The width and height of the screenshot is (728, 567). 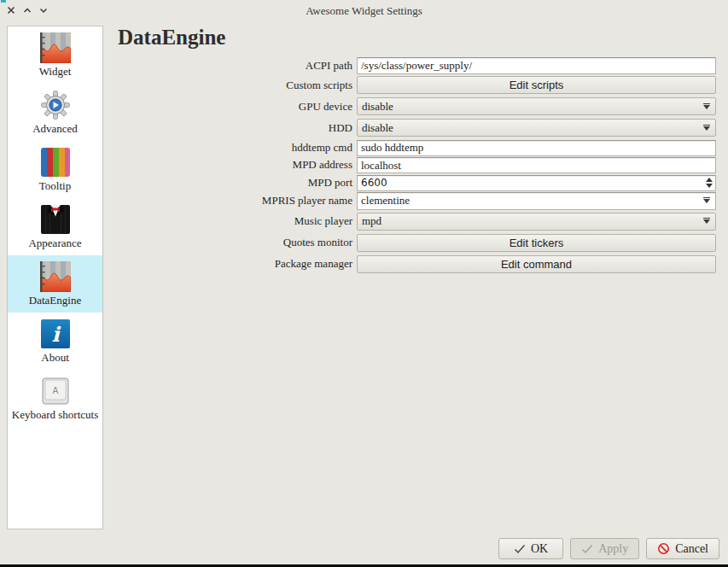 What do you see at coordinates (709, 186) in the screenshot?
I see `spin-down-icon` at bounding box center [709, 186].